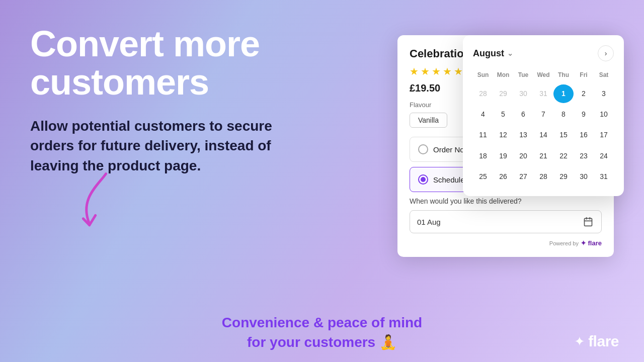 This screenshot has height=362, width=644. I want to click on cal-cell-6: 6, so click(523, 115).